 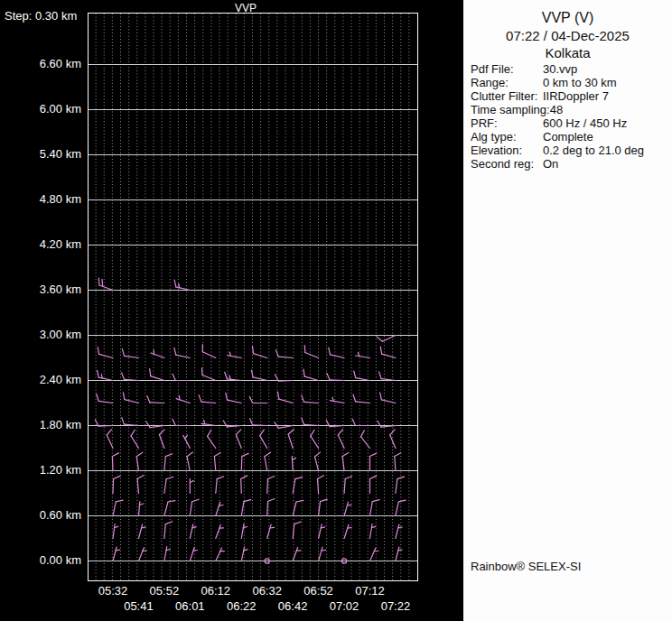 What do you see at coordinates (571, 150) in the screenshot?
I see `parameter-row: Elevation:0.2 deg to 21.0 deg` at bounding box center [571, 150].